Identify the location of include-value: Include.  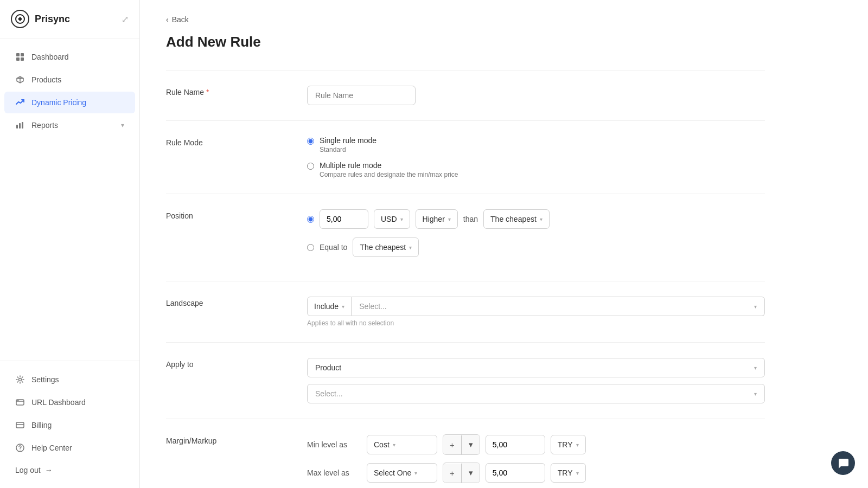
(327, 306).